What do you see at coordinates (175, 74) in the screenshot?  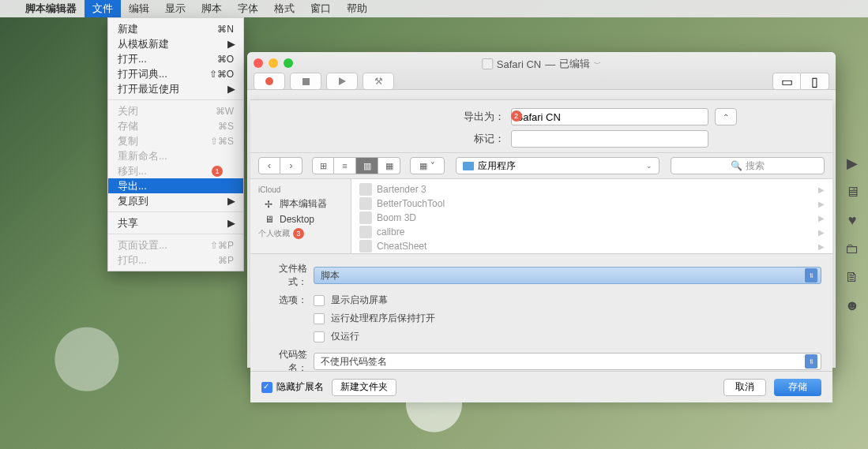 I see `menu-open-dictionary: 打开词典...⇧⌘O` at bounding box center [175, 74].